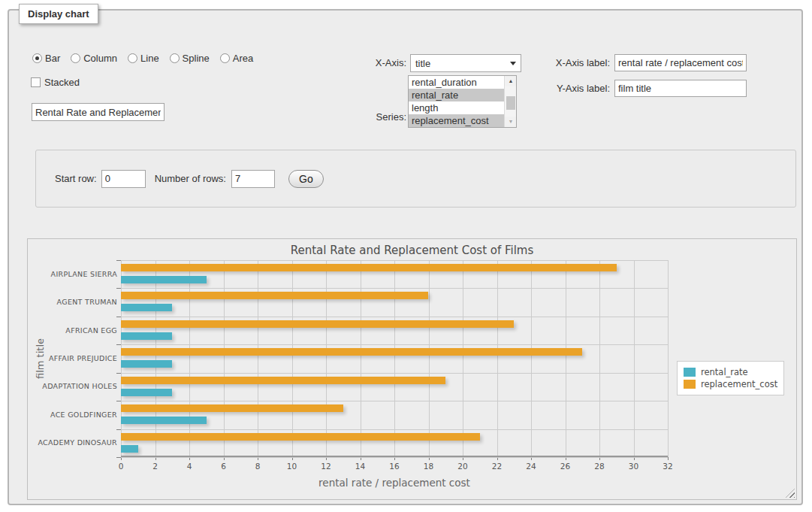 The height and width of the screenshot is (512, 812). Describe the element at coordinates (47, 59) in the screenshot. I see `chart-type-radio-bar: Bar` at that location.